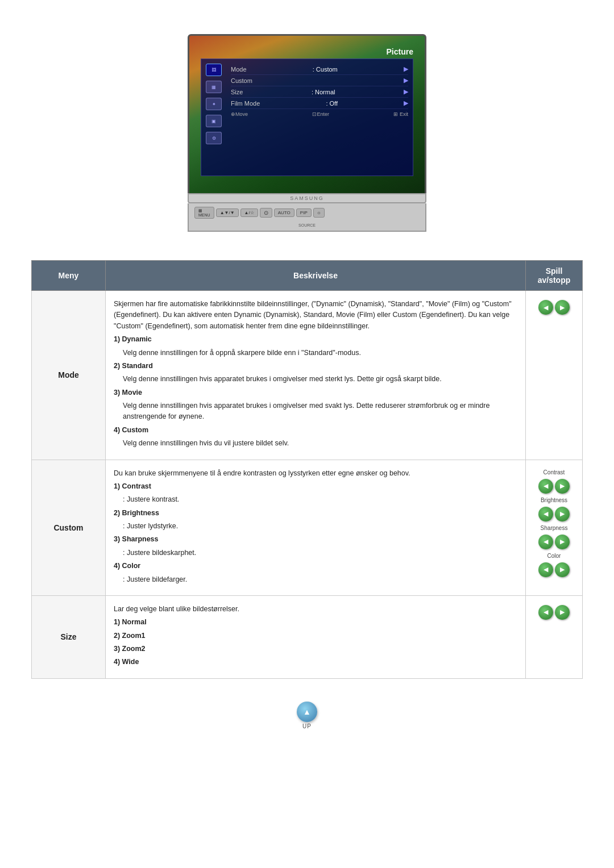  What do you see at coordinates (69, 527) in the screenshot?
I see `menu-cell-custom: Custom` at bounding box center [69, 527].